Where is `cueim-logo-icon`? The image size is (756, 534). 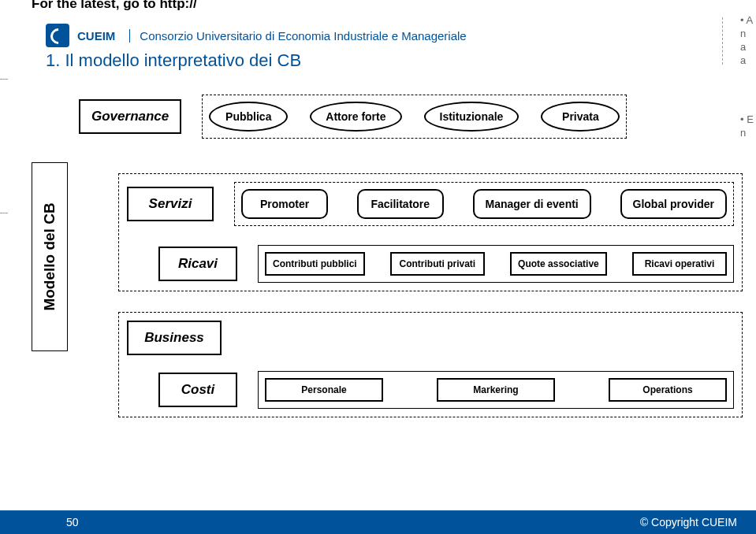
cueim-logo-icon is located at coordinates (58, 35).